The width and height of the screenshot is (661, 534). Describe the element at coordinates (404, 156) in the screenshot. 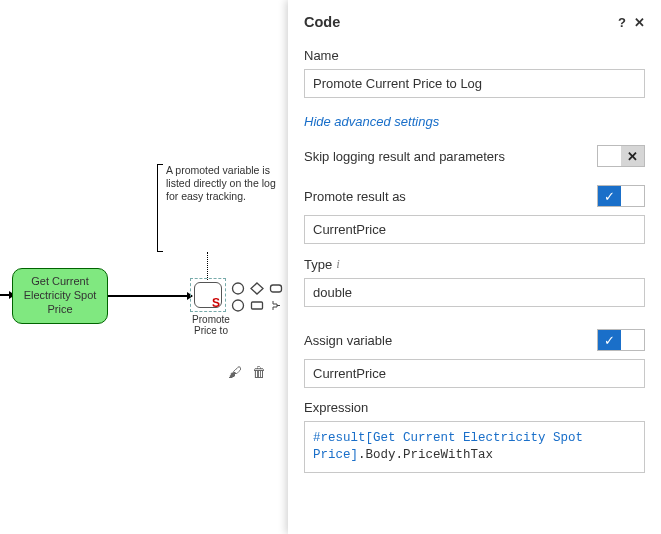

I see `label-skip-logging: Skip logging result and parameters` at that location.